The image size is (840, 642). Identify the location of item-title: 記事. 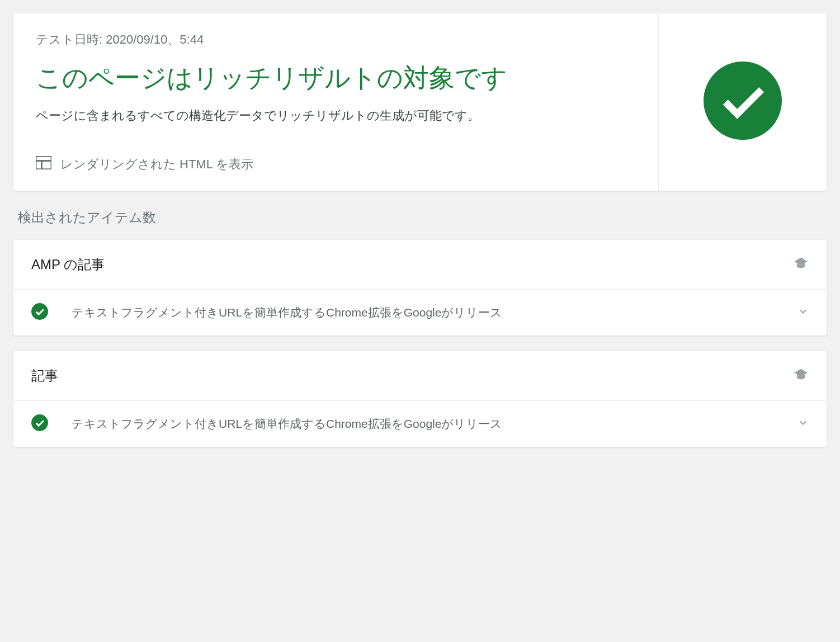
(45, 376).